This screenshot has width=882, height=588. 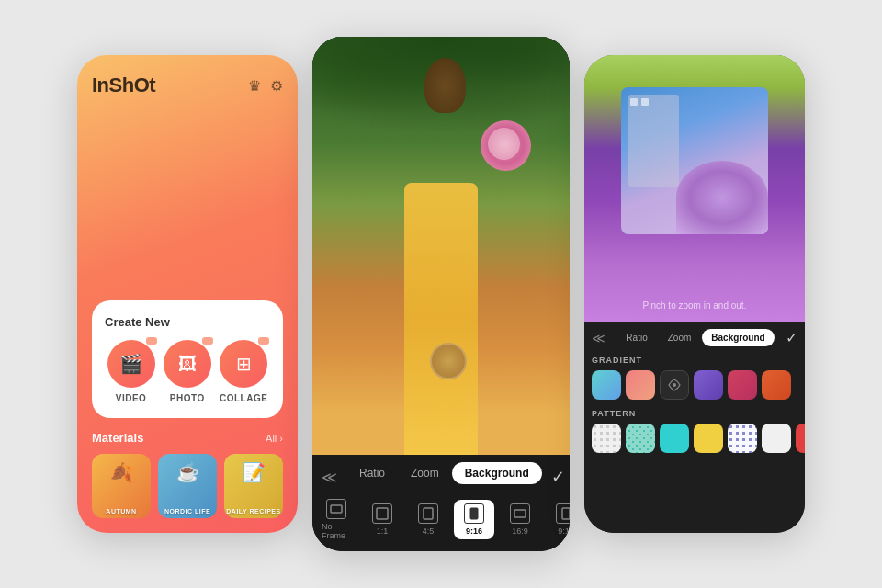 I want to click on tab-zoom: Zoom, so click(x=424, y=473).